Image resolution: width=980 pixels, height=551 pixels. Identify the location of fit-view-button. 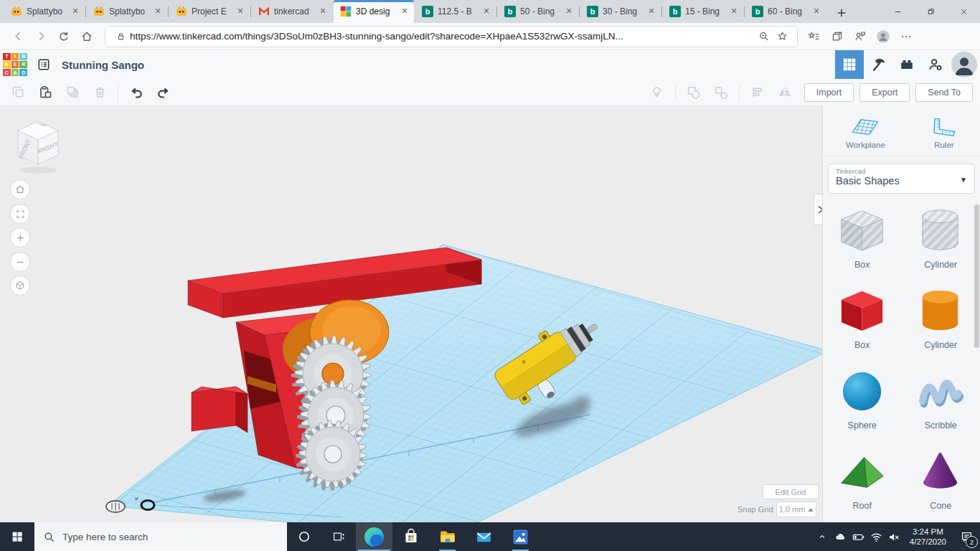
(20, 214).